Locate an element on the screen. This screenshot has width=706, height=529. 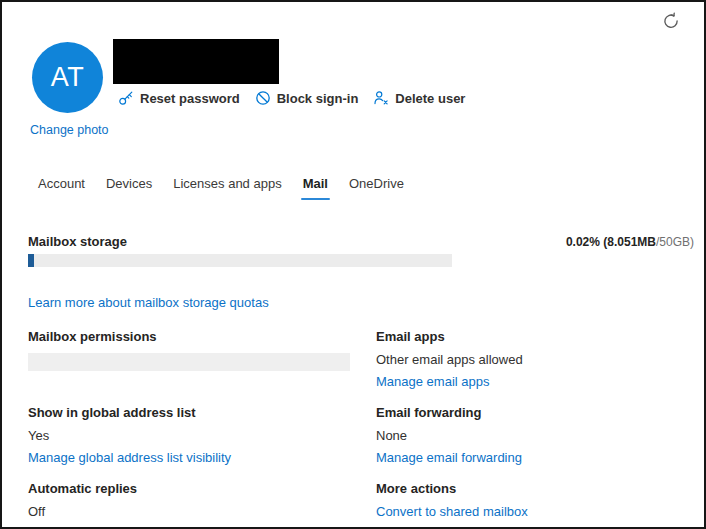
more-actions-section: More actions Convert to shared mailbox is located at coordinates (541, 500).